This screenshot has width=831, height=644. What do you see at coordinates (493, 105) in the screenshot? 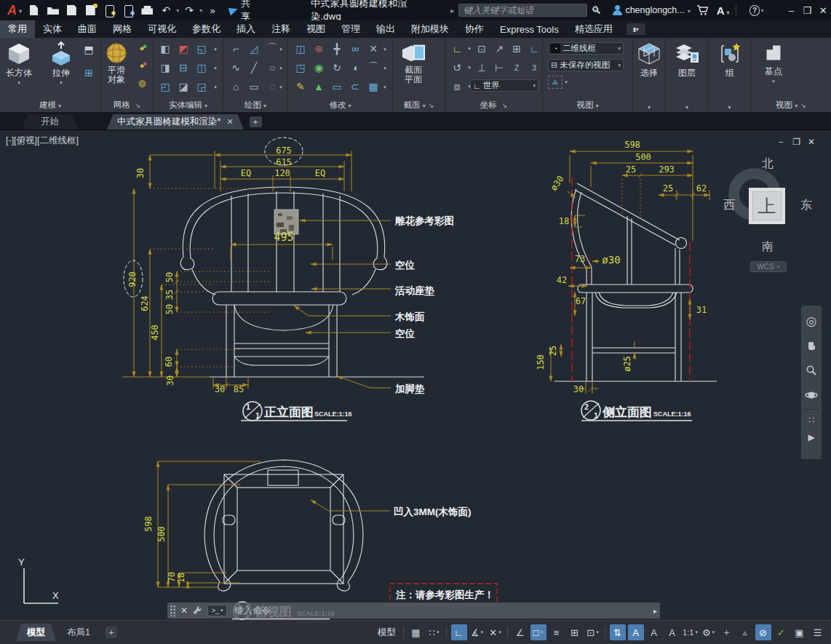
I see `panel-label-coordinates: 坐标 ↘` at bounding box center [493, 105].